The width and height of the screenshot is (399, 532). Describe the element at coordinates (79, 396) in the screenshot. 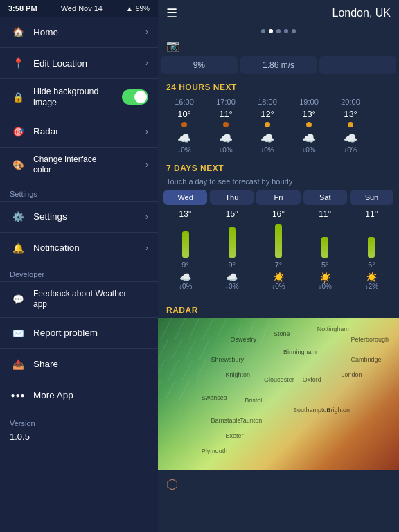

I see `sidebar-item-more-app: ●●● More App` at that location.